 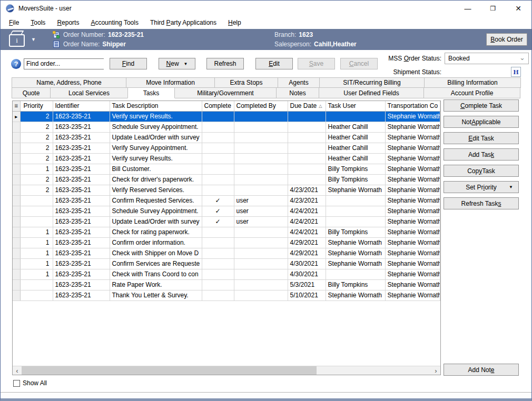 I want to click on order-box-icon: i, so click(x=19, y=39).